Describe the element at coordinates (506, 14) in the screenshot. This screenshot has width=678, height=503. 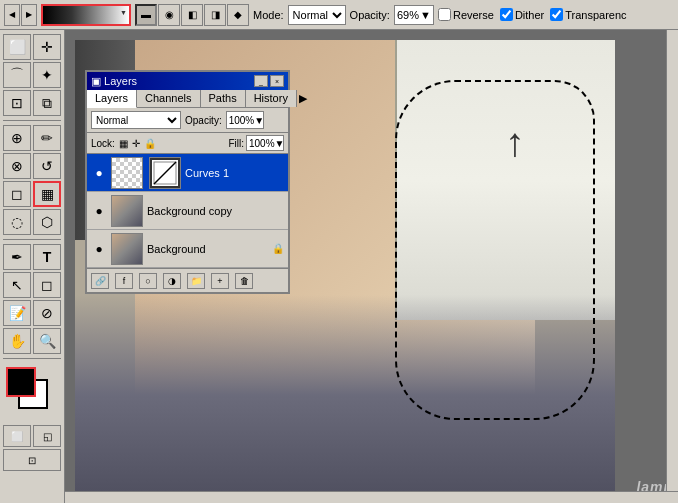
I see `dither-checkbox` at that location.